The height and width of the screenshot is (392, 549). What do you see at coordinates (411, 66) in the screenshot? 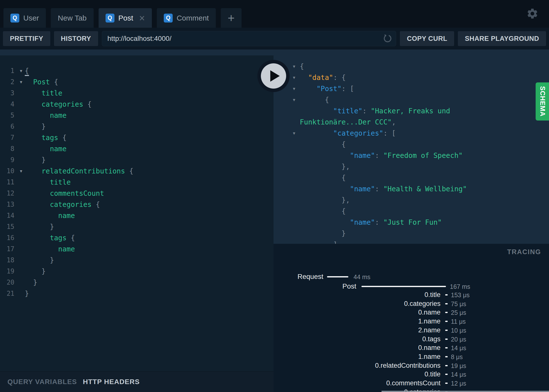
I see `response-line: ▼{` at bounding box center [411, 66].